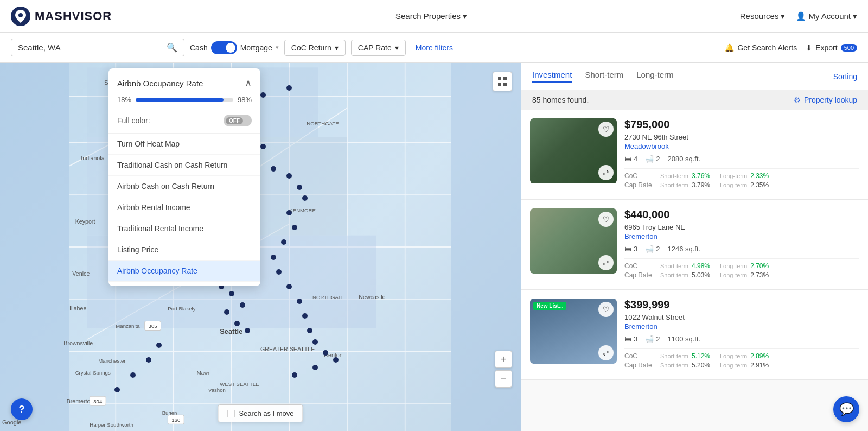 The image size is (868, 431). I want to click on dropdown-title: Airbnb Occupancy Rate, so click(160, 84).